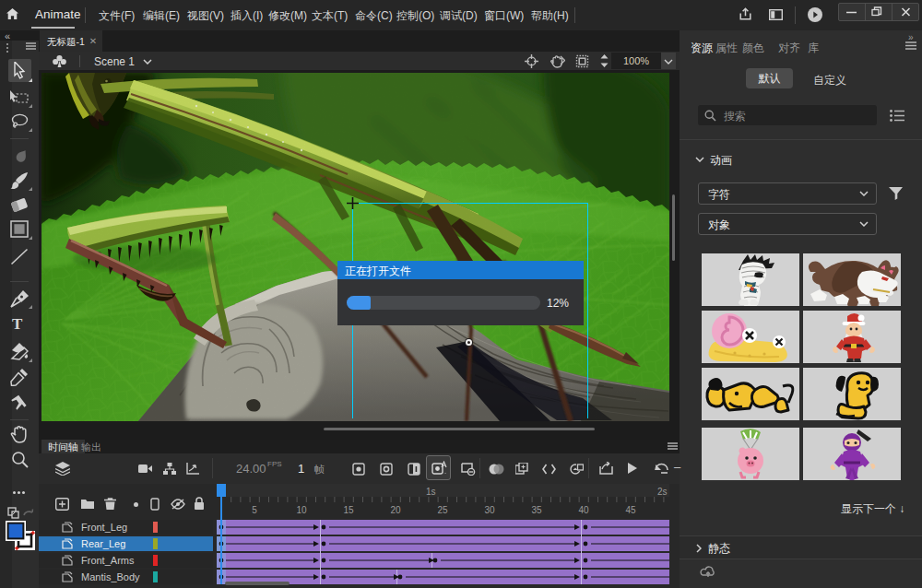 The image size is (922, 588). Describe the element at coordinates (443, 511) in the screenshot. I see `svg-text: 25` at that location.